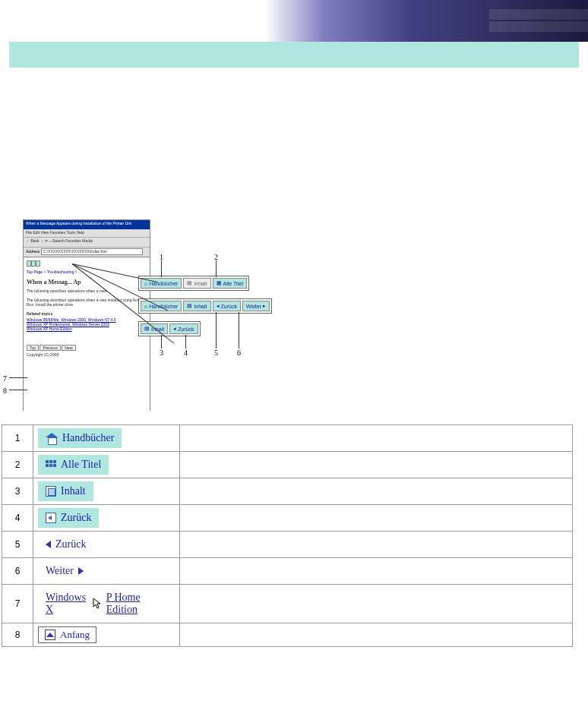 The height and width of the screenshot is (710, 588). I want to click on callout-manuals-2: ⌂ Handbücher, so click(161, 306).